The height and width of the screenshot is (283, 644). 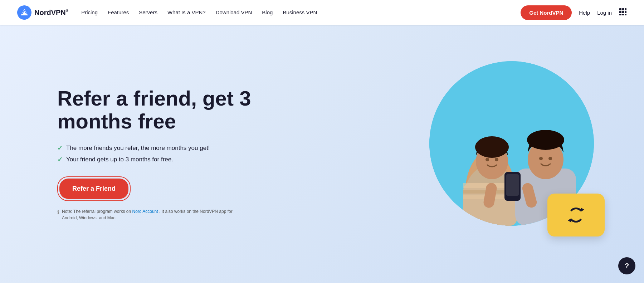 I want to click on bullet-2: ✓ Your friend gets up to 3 months for fr…, so click(x=165, y=160).